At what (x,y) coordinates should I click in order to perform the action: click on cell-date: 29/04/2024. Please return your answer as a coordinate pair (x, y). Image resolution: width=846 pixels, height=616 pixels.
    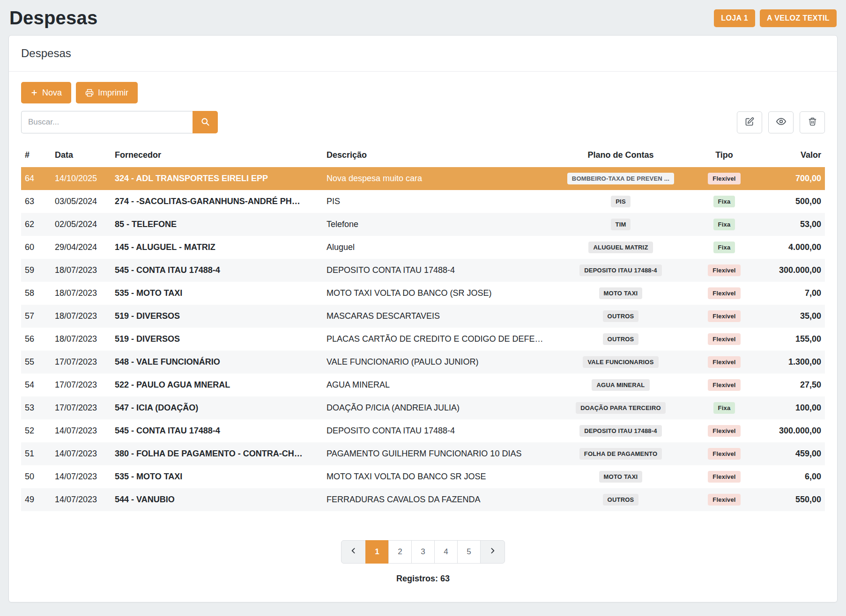
    Looking at the image, I should click on (81, 247).